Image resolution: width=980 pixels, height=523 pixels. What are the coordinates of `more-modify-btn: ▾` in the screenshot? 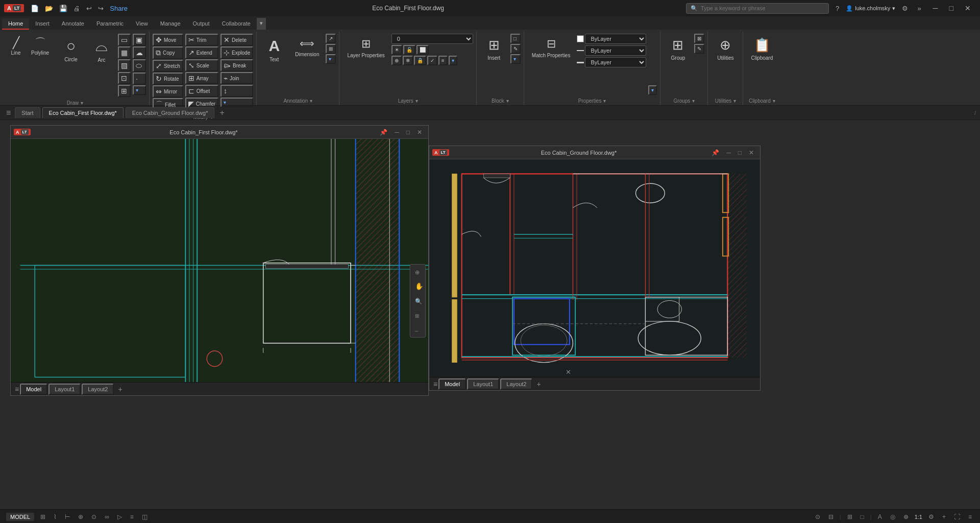 It's located at (237, 102).